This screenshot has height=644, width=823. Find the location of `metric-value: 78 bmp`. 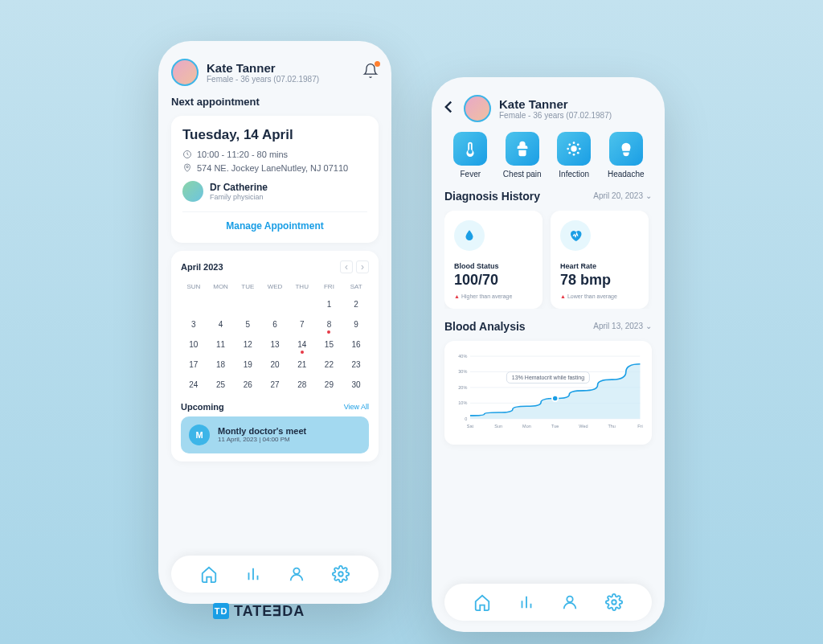

metric-value: 78 bmp is located at coordinates (600, 280).